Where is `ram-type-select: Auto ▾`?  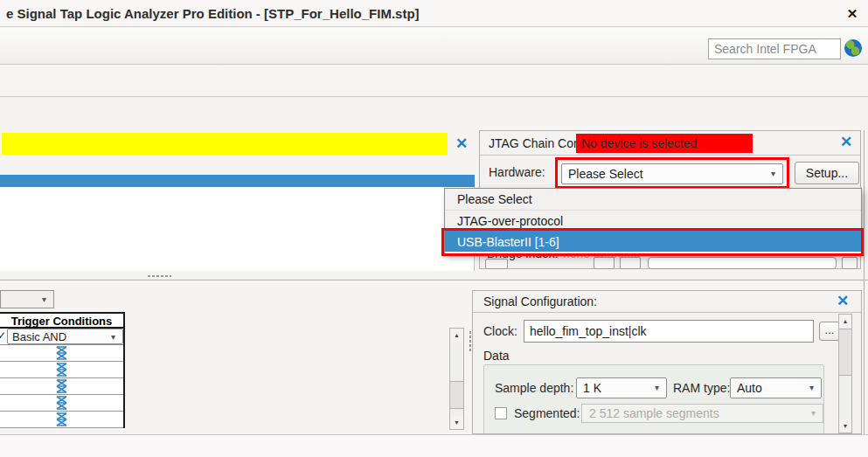
ram-type-select: Auto ▾ is located at coordinates (776, 388).